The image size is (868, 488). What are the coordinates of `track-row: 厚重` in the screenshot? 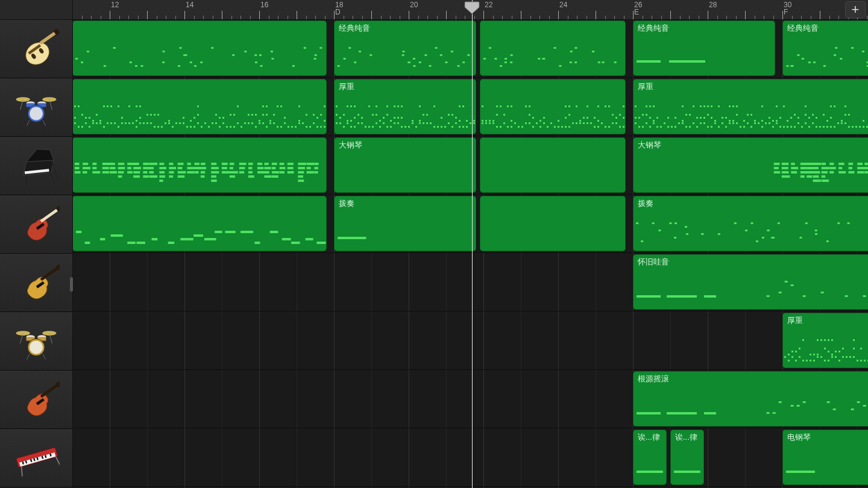 It's located at (470, 341).